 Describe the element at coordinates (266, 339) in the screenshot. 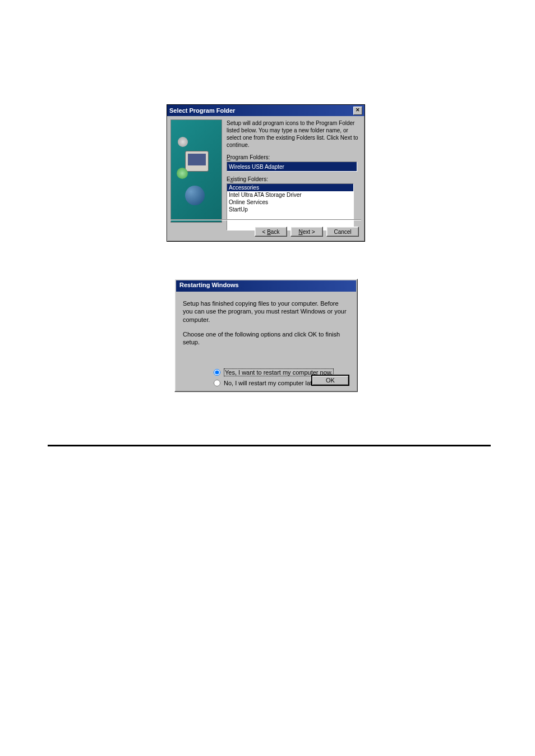

I see `paragraph-2: Choose one of the following options and …` at that location.